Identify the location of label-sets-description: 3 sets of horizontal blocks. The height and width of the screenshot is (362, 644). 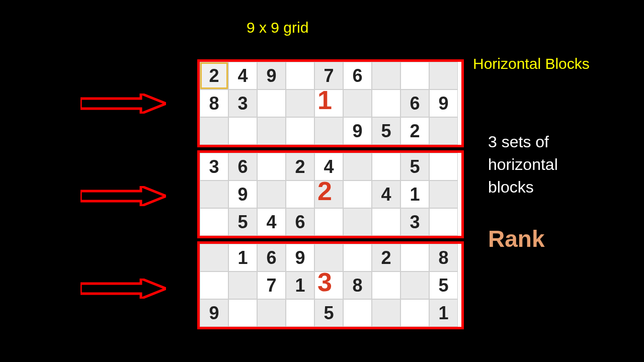
(523, 164).